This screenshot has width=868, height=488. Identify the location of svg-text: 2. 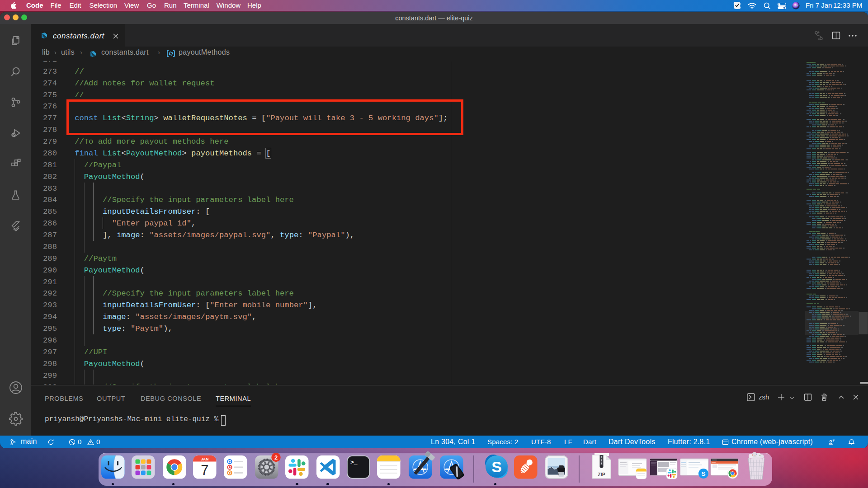
(276, 457).